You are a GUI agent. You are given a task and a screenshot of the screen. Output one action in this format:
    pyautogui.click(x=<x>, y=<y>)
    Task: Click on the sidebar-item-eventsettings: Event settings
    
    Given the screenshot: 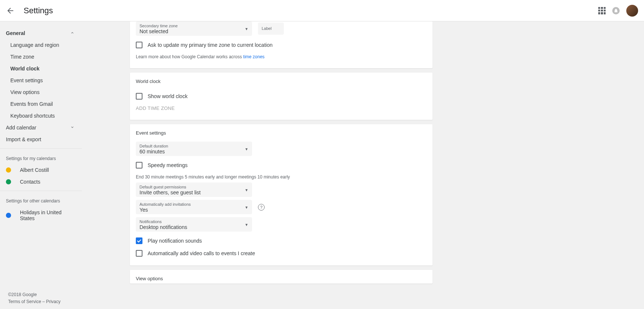 What is the action you would take?
    pyautogui.click(x=41, y=80)
    